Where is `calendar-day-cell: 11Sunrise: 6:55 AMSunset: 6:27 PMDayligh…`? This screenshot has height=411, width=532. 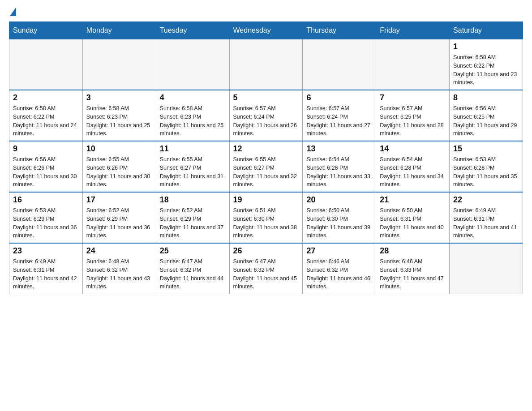 calendar-day-cell: 11Sunrise: 6:55 AMSunset: 6:27 PMDayligh… is located at coordinates (193, 167).